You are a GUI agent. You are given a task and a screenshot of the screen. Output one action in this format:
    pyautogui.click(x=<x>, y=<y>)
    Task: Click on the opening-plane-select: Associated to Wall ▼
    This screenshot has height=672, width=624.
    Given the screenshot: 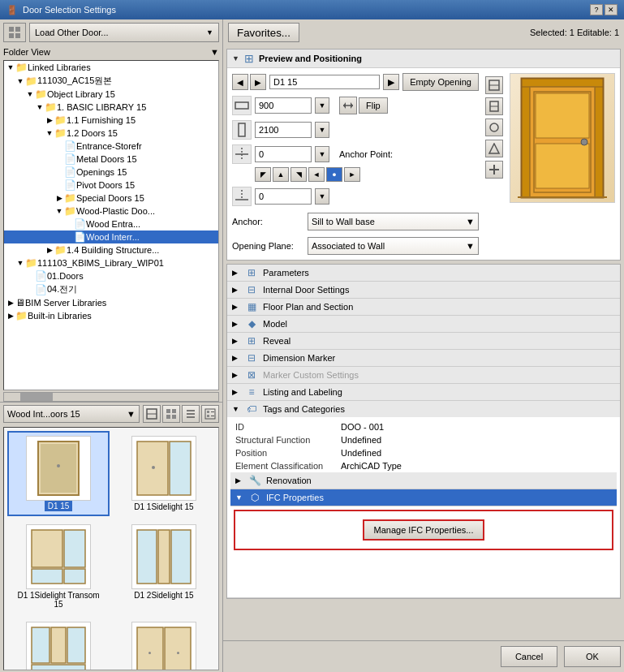 What is the action you would take?
    pyautogui.click(x=393, y=246)
    